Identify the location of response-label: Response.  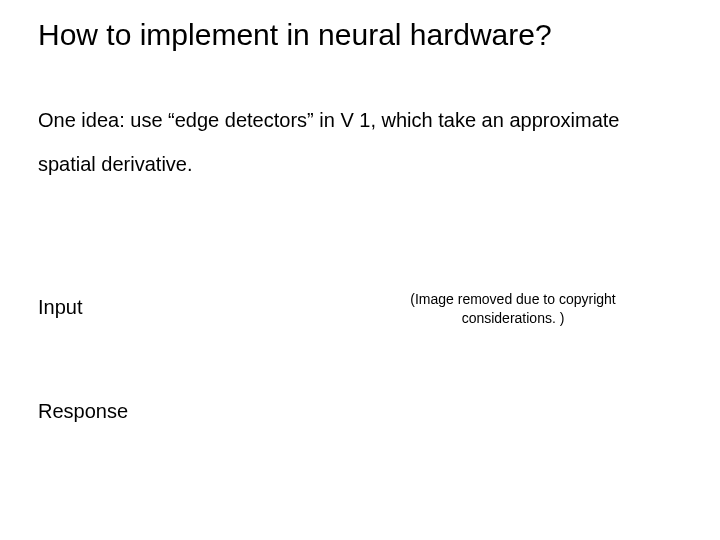
(83, 412).